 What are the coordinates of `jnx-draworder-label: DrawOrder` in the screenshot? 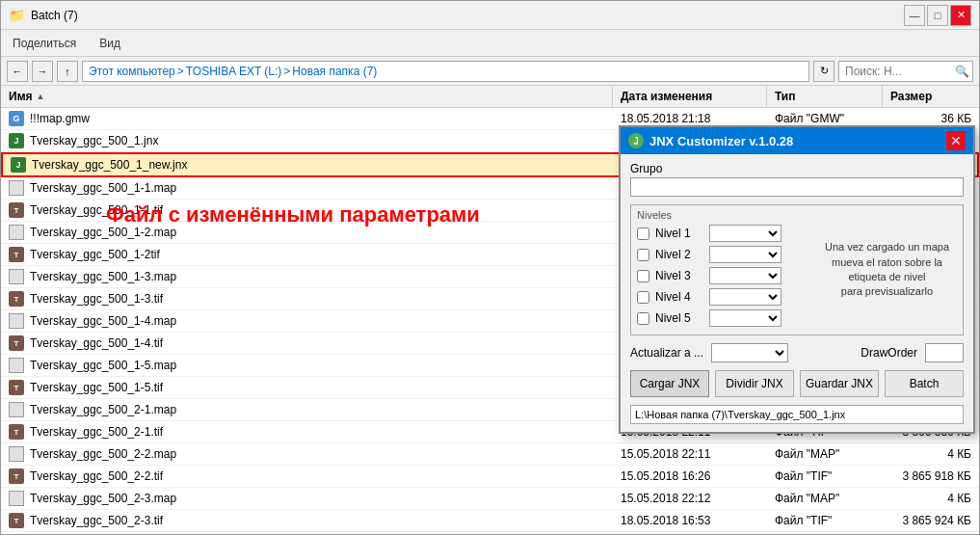 It's located at (888, 353).